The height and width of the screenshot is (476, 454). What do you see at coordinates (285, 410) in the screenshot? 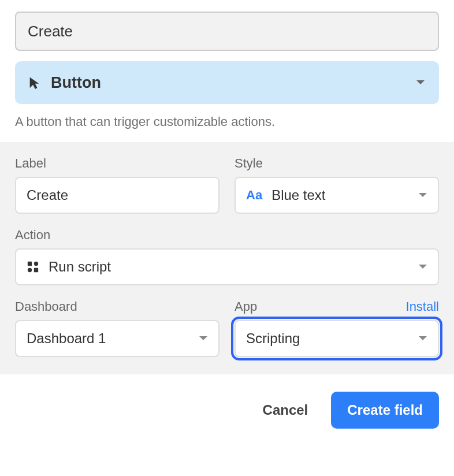
I see `cancel-button: Cancel` at bounding box center [285, 410].